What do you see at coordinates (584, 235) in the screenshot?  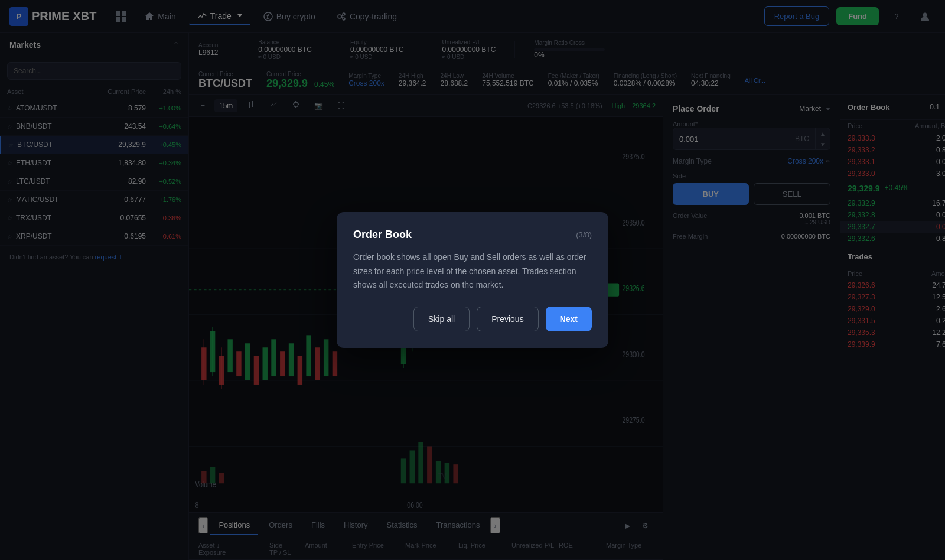 I see `modal-step: (3/8)` at bounding box center [584, 235].